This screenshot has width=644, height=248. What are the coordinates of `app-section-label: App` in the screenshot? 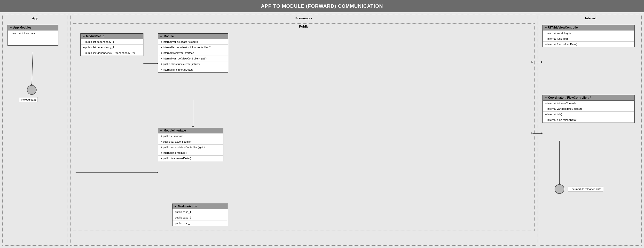 It's located at (35, 18).